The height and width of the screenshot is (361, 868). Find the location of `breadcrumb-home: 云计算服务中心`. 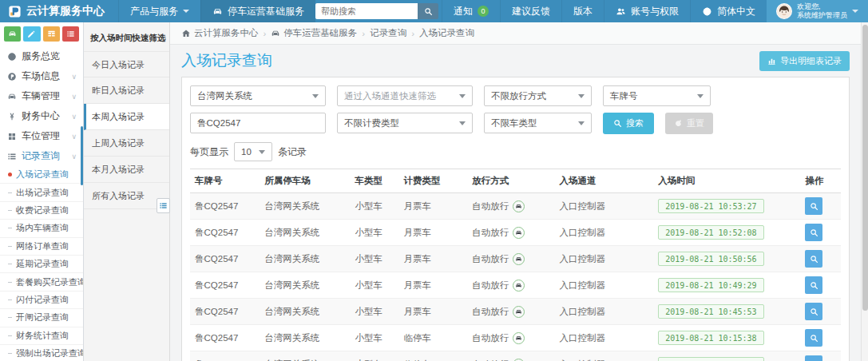

breadcrumb-home: 云计算服务中心 is located at coordinates (220, 34).